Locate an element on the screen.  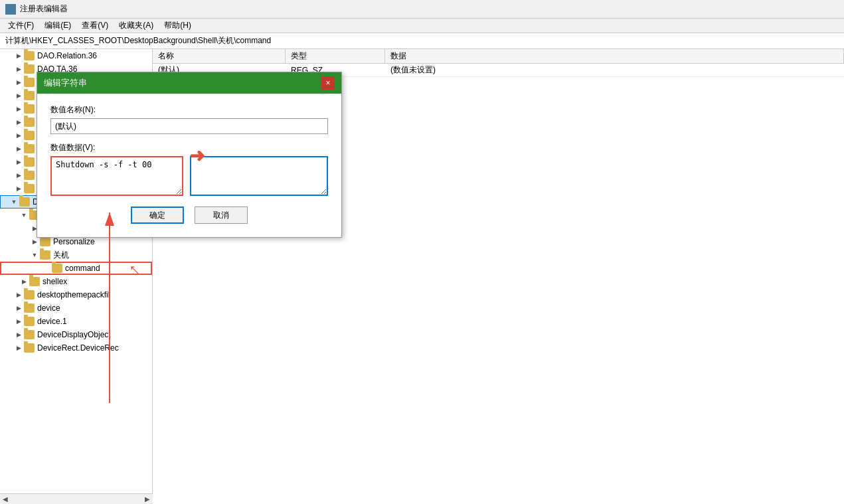
dialog-close-button: × is located at coordinates (328, 83).